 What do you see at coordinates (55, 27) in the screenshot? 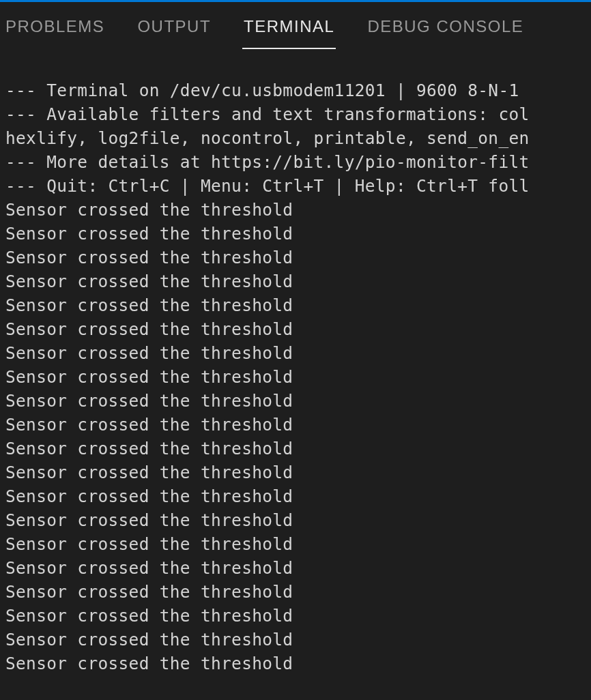
I see `tab-problems: PROBLEMS` at bounding box center [55, 27].